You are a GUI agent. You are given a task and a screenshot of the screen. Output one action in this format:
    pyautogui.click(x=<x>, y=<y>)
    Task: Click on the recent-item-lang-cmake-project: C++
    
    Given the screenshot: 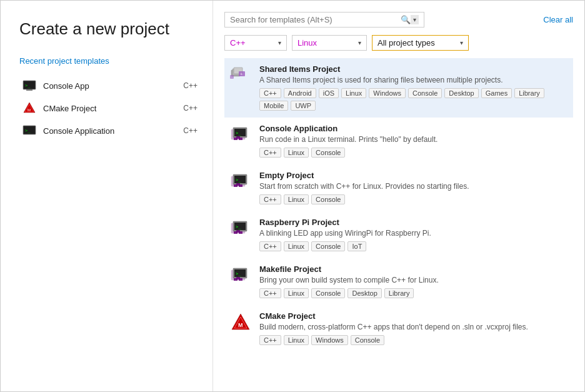 What is the action you would take?
    pyautogui.click(x=190, y=108)
    